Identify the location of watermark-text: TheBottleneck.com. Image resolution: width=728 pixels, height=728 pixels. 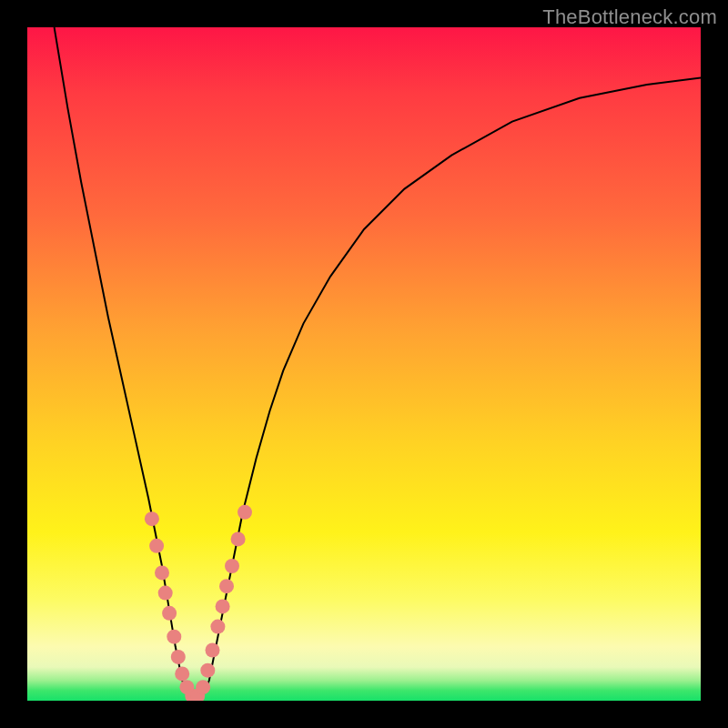
(630, 17).